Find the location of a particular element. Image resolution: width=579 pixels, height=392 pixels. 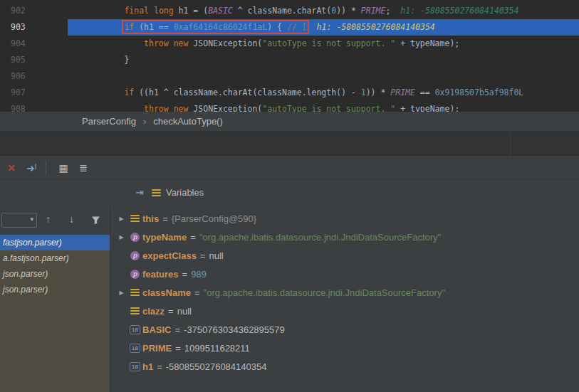

code-token: 0x9198507b5af98f0L is located at coordinates (480, 92).